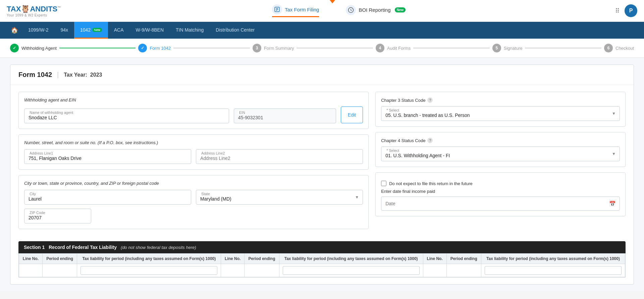 This screenshot has height=299, width=644. I want to click on step-4-circle: 4, so click(380, 48).